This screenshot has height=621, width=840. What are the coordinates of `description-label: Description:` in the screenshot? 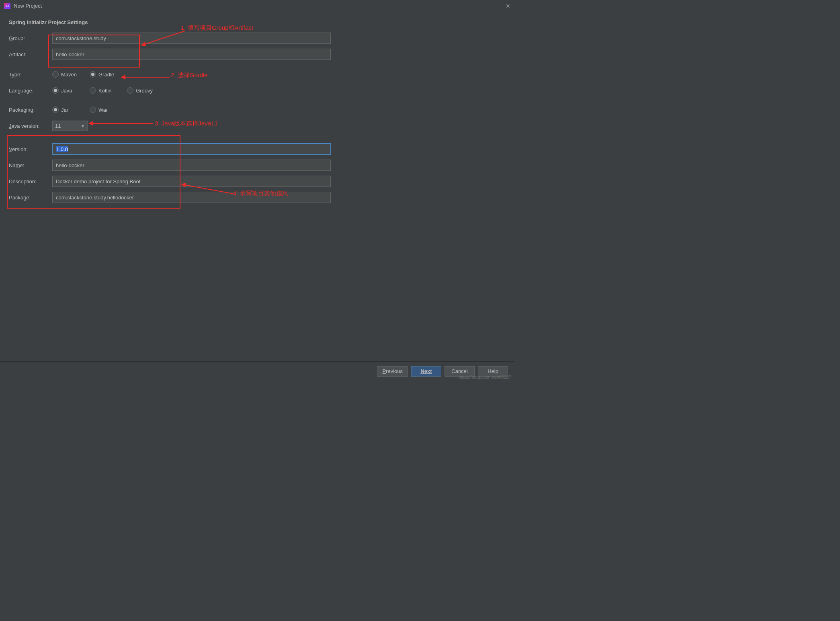 It's located at (31, 182).